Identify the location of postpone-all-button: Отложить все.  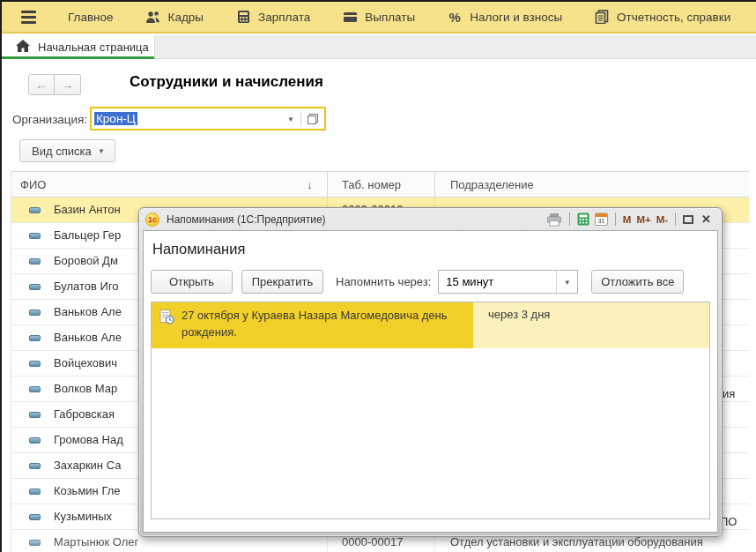
(638, 282).